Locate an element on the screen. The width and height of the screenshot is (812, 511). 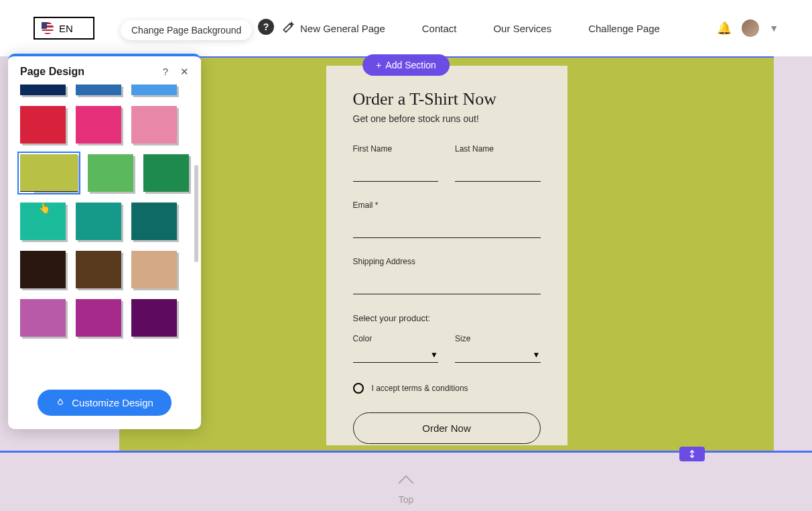
palette-scrollbar is located at coordinates (196, 213).